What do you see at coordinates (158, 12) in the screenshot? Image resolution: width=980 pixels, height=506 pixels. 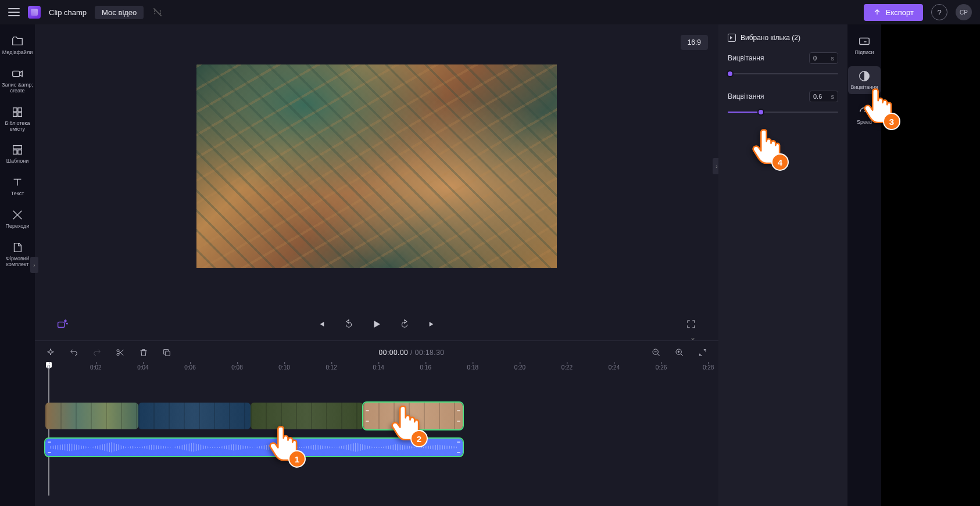 I see `sync-status-icon` at bounding box center [158, 12].